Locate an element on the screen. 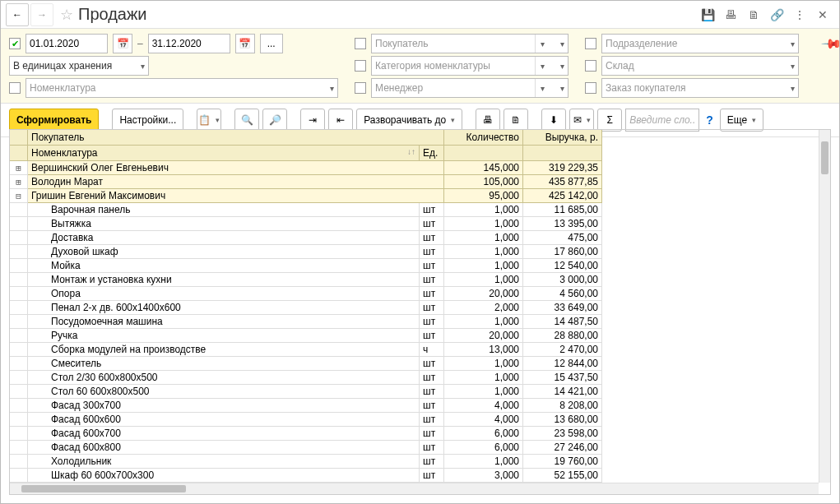  group-qty: 95,000 is located at coordinates (484, 196).